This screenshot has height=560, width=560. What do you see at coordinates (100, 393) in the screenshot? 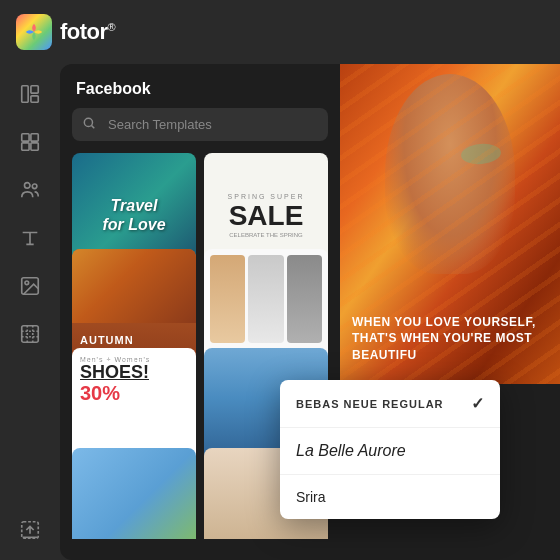
I see `card-5-discount: 30%` at bounding box center [100, 393].